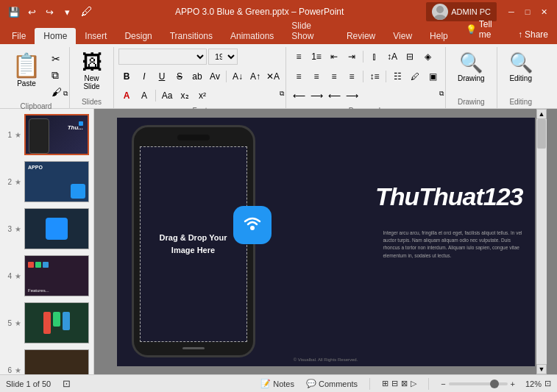 This screenshot has height=392, width=557. Describe the element at coordinates (273, 76) in the screenshot. I see `clear-format-button: ✕A` at that location.